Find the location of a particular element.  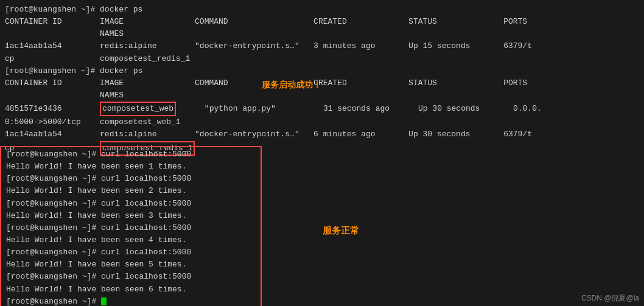

curl-line5: [root@kuangshen ~]# curl localhost:5000 is located at coordinates (131, 204).